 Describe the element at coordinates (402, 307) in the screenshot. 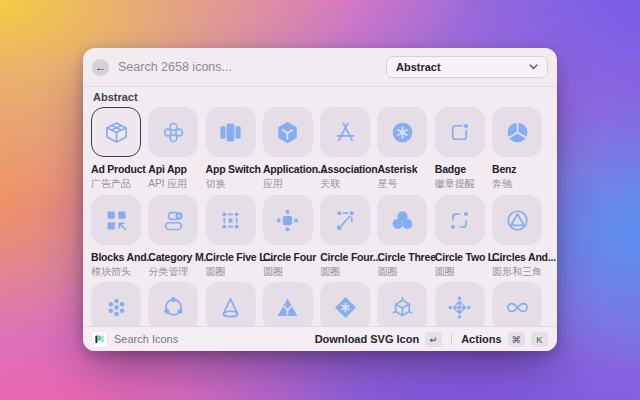

I see `icon-cell-cube` at that location.